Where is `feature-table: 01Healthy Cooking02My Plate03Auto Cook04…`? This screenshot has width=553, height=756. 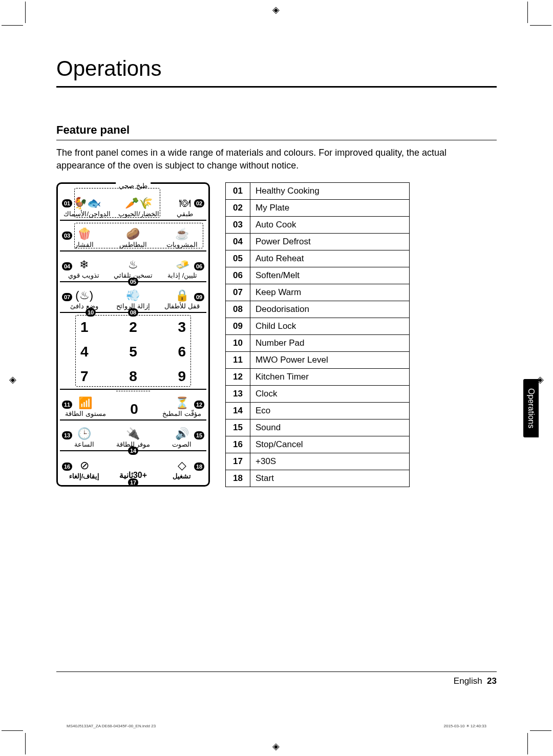
feature-table: 01Healthy Cooking02My Plate03Auto Cook04… is located at coordinates (317, 335).